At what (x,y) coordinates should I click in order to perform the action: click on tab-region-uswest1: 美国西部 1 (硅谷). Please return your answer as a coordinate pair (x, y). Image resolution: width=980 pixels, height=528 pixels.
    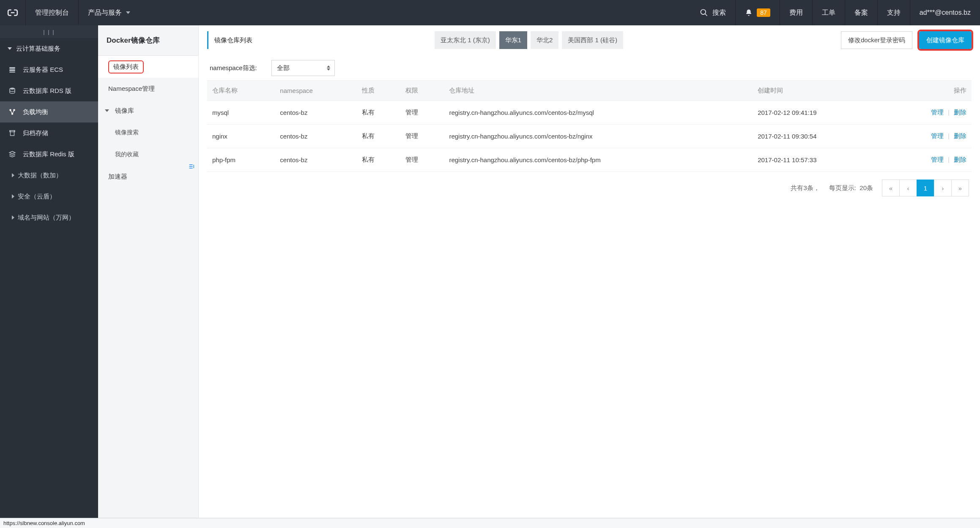
    Looking at the image, I should click on (593, 40).